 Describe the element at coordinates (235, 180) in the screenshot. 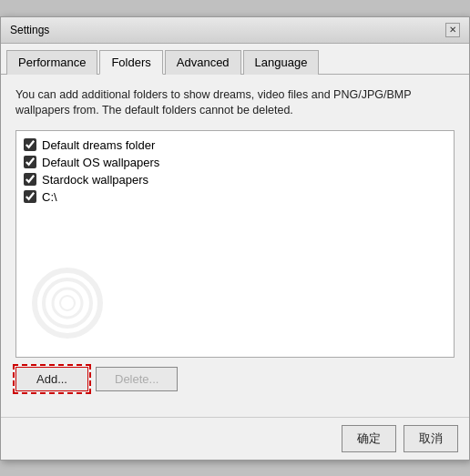

I see `list-item: Stardock wallpapers` at that location.